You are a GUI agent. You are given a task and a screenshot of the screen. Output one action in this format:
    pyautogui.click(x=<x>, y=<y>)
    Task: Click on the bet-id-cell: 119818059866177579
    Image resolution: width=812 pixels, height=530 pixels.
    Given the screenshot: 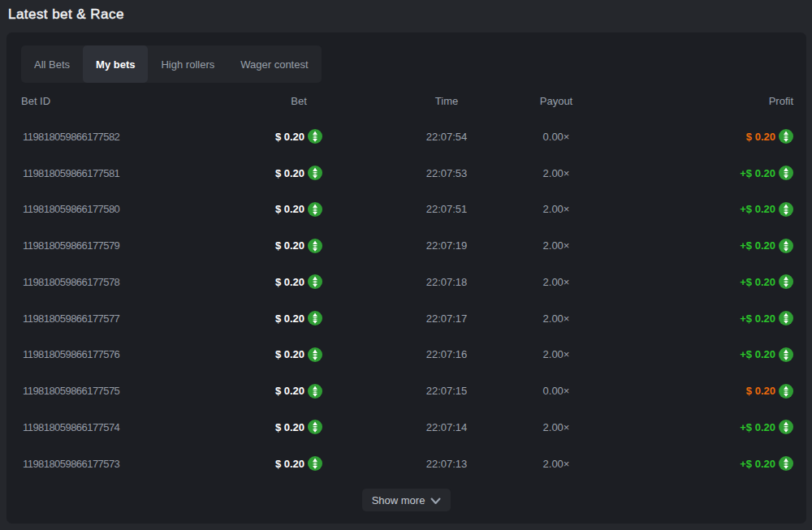 What is the action you would take?
    pyautogui.click(x=97, y=245)
    